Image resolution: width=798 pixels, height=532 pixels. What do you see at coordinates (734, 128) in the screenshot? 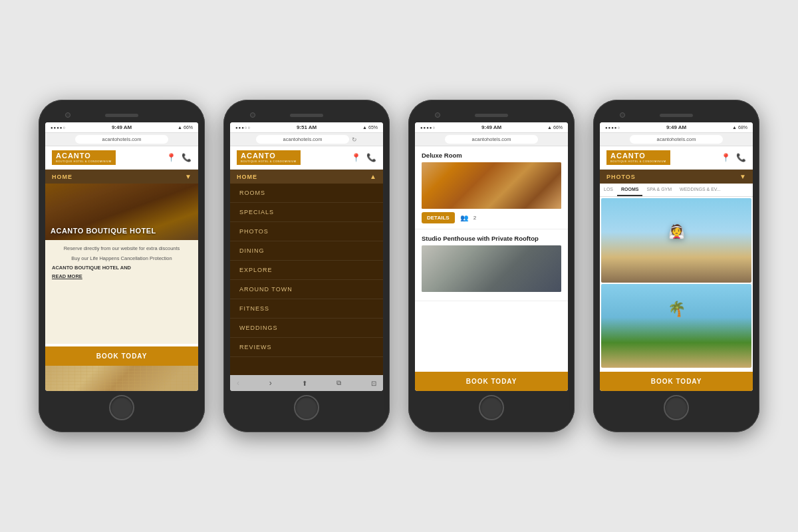
I see `wifi-4: ▲` at bounding box center [734, 128].